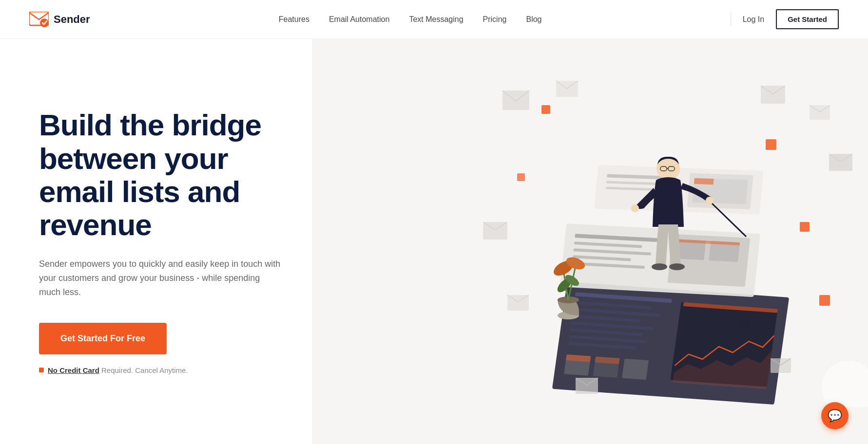 This screenshot has width=868, height=444. I want to click on hero-title: Build the bridge between your email list…, so click(161, 175).